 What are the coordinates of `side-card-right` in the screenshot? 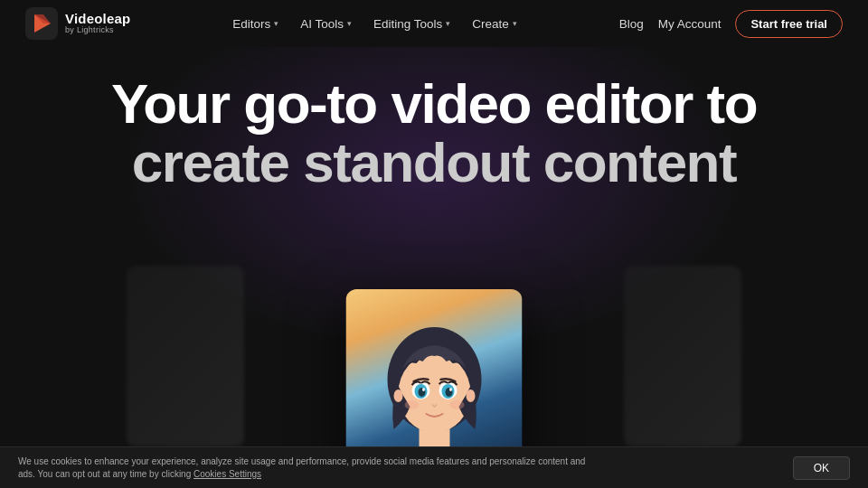 It's located at (683, 356).